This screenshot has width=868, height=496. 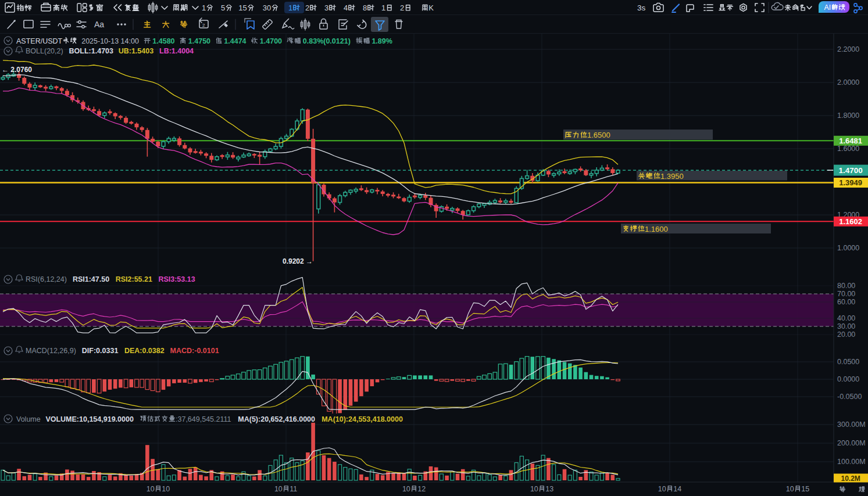 I want to click on svg-text: 13, so click(x=549, y=489).